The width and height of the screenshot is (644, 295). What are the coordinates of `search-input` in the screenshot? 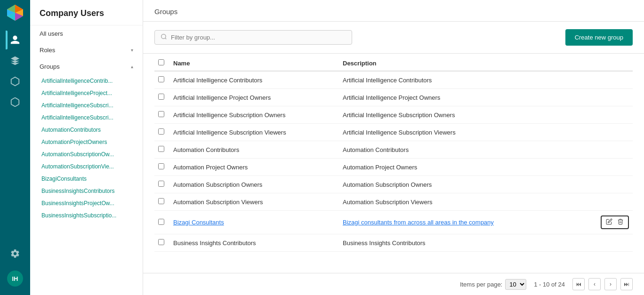 It's located at (258, 38).